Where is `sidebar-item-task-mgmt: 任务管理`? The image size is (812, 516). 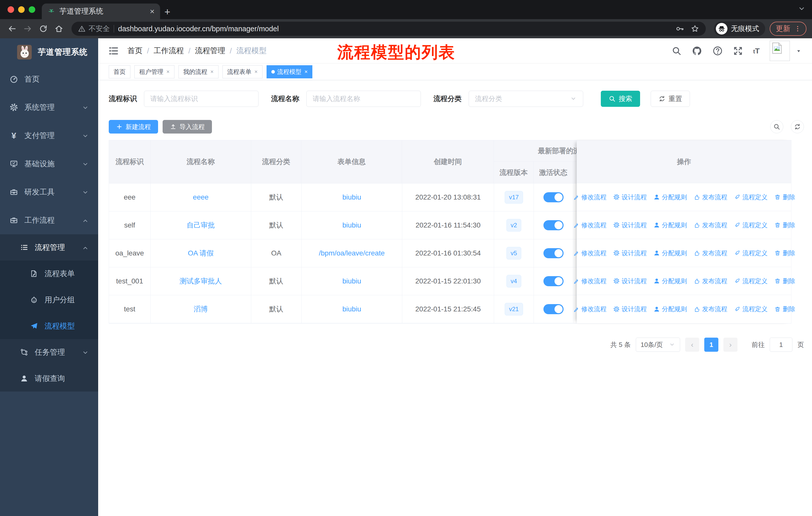
sidebar-item-task-mgmt: 任务管理 is located at coordinates (49, 352).